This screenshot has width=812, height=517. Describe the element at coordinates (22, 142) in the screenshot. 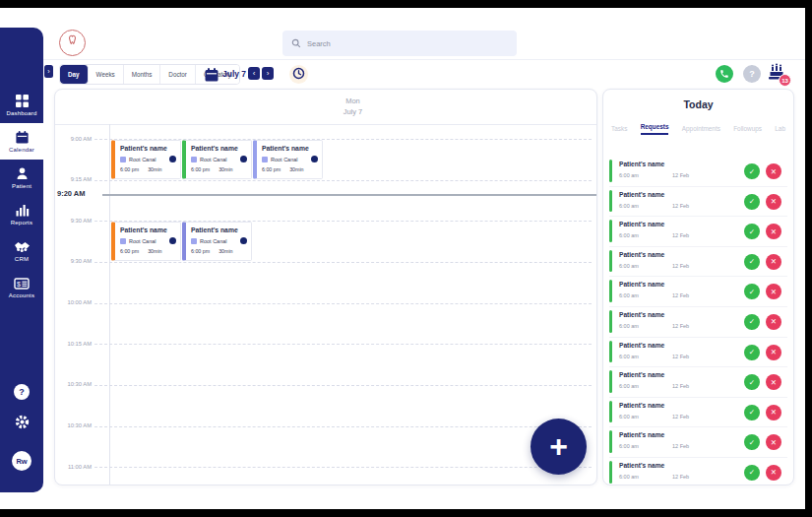

I see `sidebar-item-calendar: Calendar` at that location.